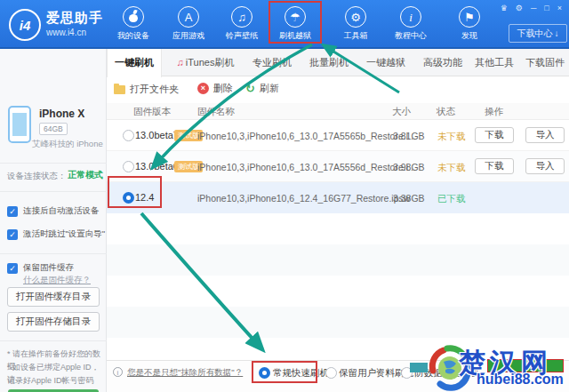 The image size is (569, 392). What do you see at coordinates (262, 89) in the screenshot?
I see `refresh-button: ↻ 刷新` at bounding box center [262, 89].